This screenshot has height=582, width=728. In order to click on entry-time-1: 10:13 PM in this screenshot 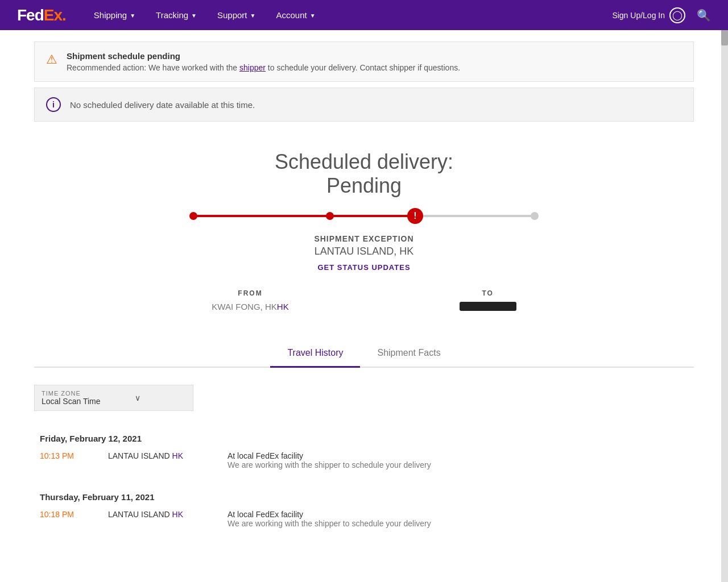, I will do `click(65, 460)`.